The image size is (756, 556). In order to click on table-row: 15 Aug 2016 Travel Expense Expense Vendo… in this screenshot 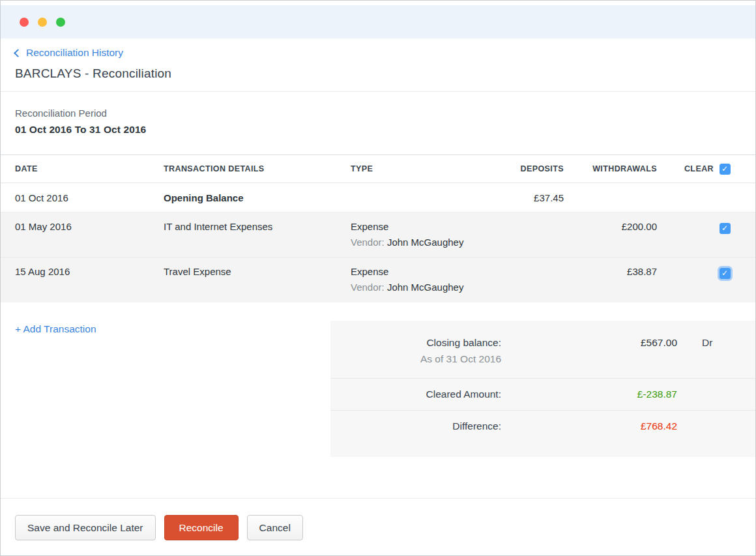, I will do `click(378, 280)`.